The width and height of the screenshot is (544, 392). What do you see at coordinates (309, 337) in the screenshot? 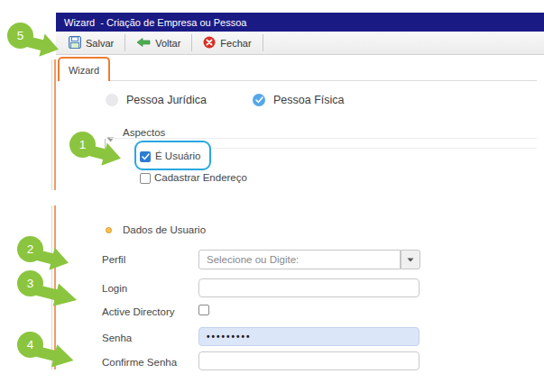
I see `senha-input: •••••••••` at bounding box center [309, 337].